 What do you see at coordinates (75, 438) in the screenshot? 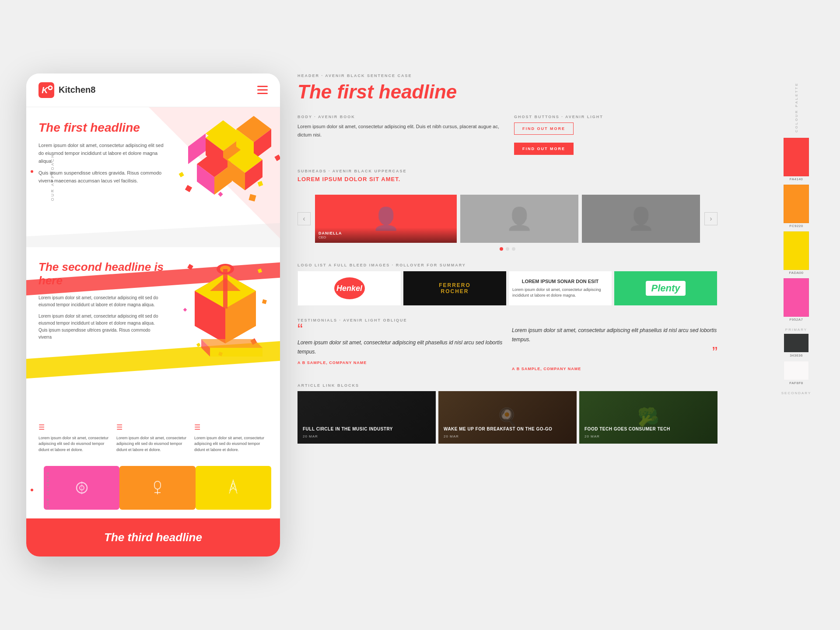
I see `feature-item-1: ☰ Lorem ipsum dolor sit amet, consectetu…` at bounding box center [75, 438].